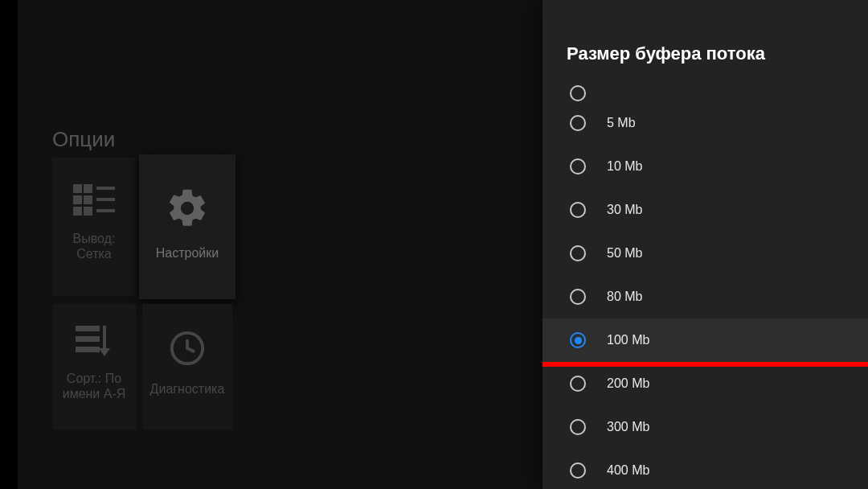 The height and width of the screenshot is (489, 868). Describe the element at coordinates (706, 166) in the screenshot. I see `buffer-option-10mb: 10 Mb` at that location.